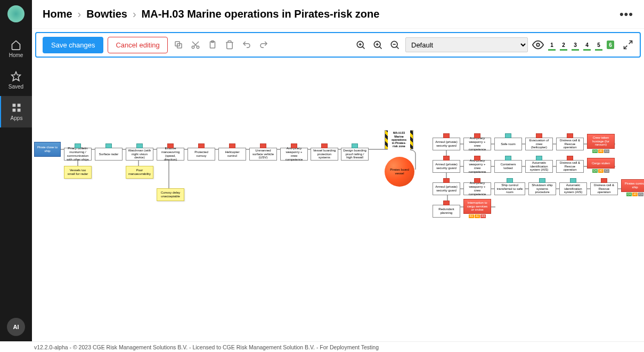 Image resolution: width=644 pixels, height=352 pixels. What do you see at coordinates (47, 149) in the screenshot?
I see `threat-node: Pirate close to ship` at bounding box center [47, 149].